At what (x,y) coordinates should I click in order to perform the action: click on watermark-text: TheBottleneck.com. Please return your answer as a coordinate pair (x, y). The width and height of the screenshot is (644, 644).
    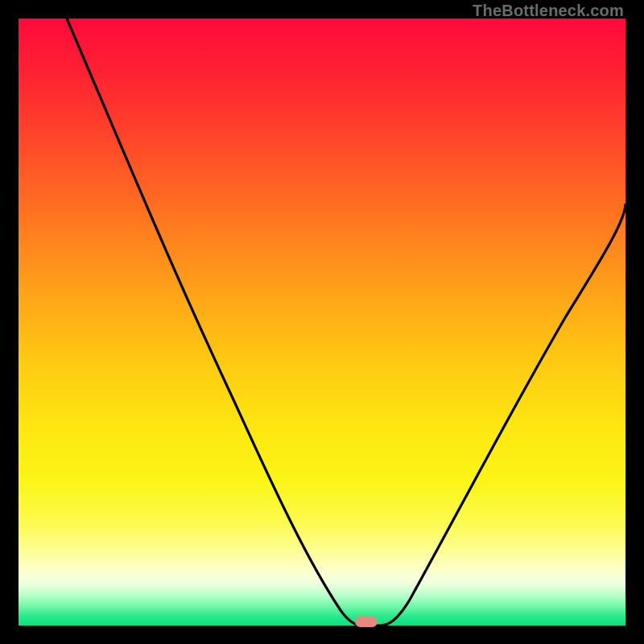
    Looking at the image, I should click on (548, 11).